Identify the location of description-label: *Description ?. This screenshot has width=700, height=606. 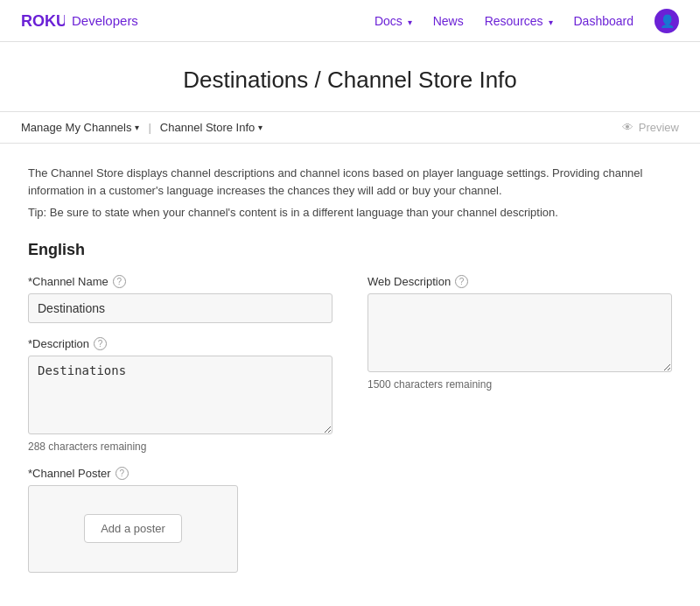
(180, 343).